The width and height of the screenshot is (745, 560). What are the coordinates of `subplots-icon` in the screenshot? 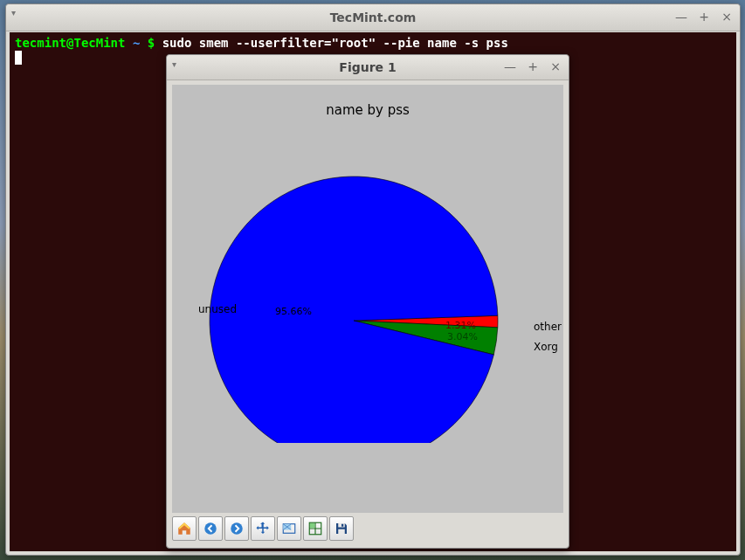 It's located at (315, 529).